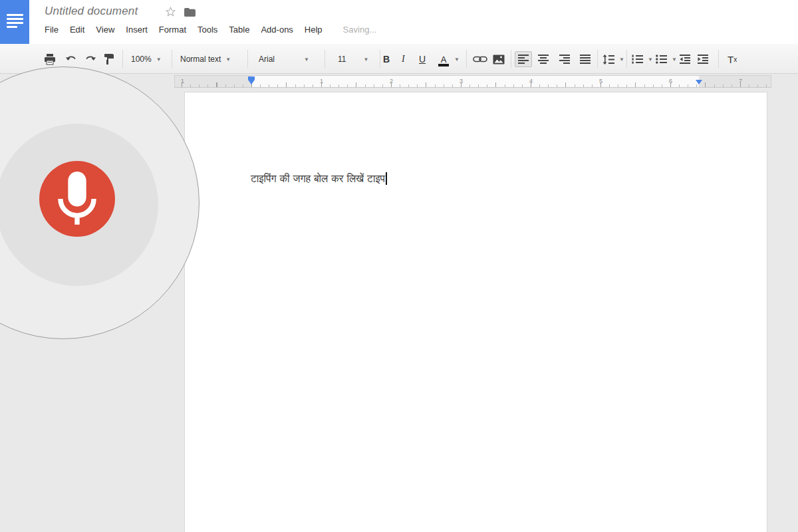 The height and width of the screenshot is (532, 798). I want to click on star-icon, so click(170, 13).